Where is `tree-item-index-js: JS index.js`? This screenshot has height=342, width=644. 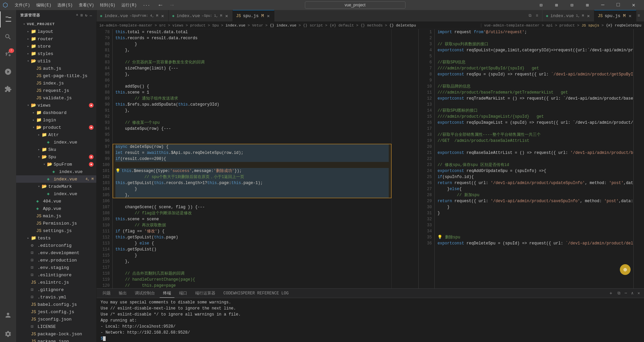
tree-item-index-js: JS index.js is located at coordinates (56, 83).